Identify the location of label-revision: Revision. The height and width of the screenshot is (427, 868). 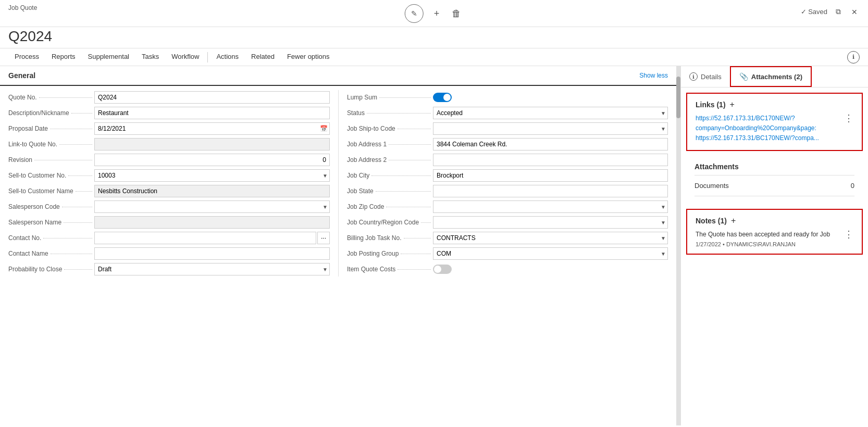
(51, 160).